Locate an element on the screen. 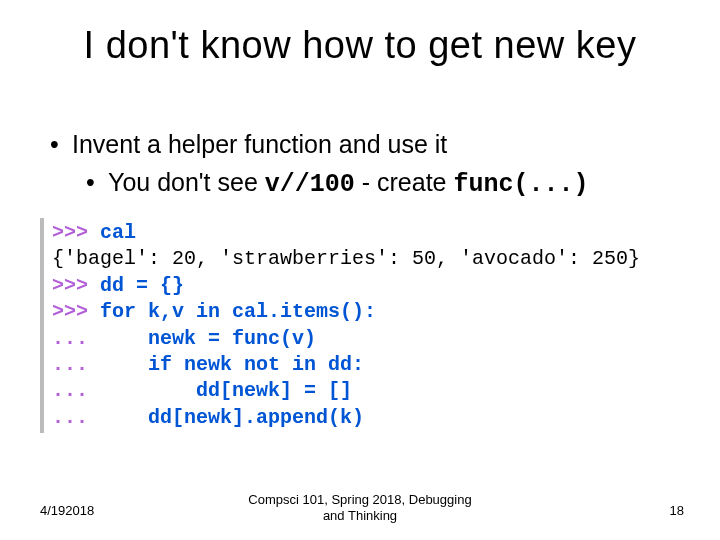 The height and width of the screenshot is (540, 720). bullet-2-pre: You don't see is located at coordinates (186, 182).